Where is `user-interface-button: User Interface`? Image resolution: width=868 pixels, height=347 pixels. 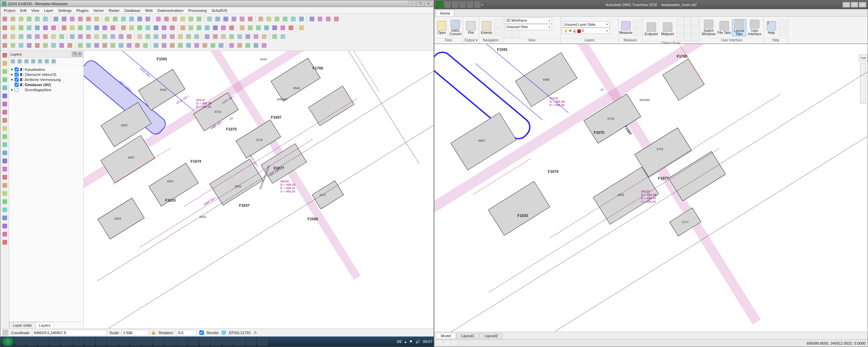
user-interface-button: User Interface is located at coordinates (755, 28).